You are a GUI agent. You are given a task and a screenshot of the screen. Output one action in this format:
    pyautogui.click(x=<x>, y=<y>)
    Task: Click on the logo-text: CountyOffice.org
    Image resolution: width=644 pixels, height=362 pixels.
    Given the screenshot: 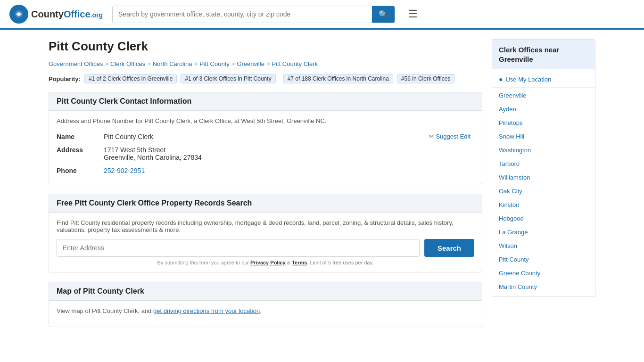 What is the action you would take?
    pyautogui.click(x=67, y=14)
    